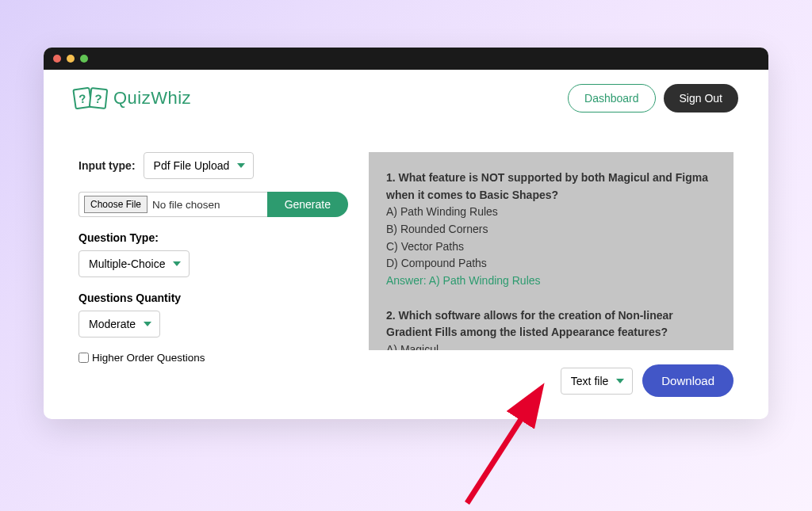  Describe the element at coordinates (199, 166) in the screenshot. I see `input-type-select: Pdf File Upload` at that location.